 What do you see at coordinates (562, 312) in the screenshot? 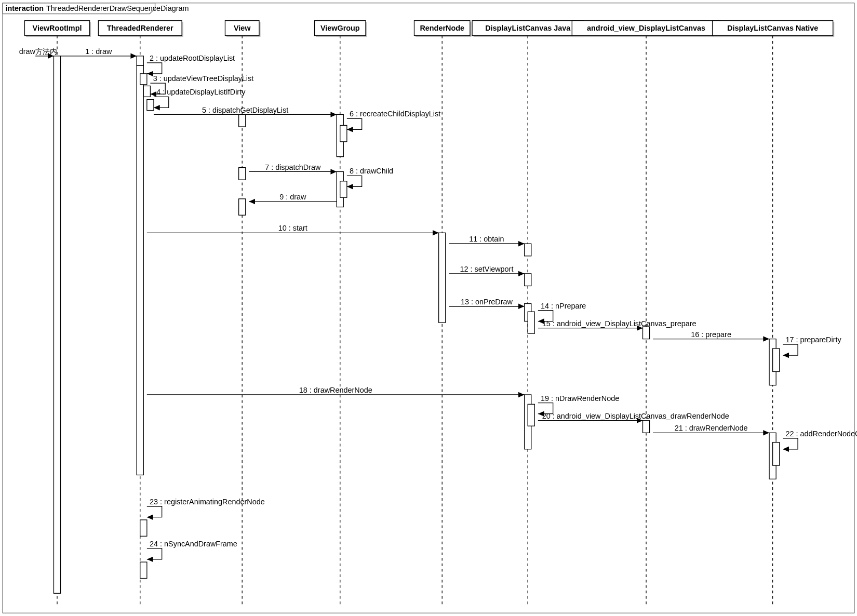
I see `msg-14: 14 : nPrepare` at bounding box center [562, 312].